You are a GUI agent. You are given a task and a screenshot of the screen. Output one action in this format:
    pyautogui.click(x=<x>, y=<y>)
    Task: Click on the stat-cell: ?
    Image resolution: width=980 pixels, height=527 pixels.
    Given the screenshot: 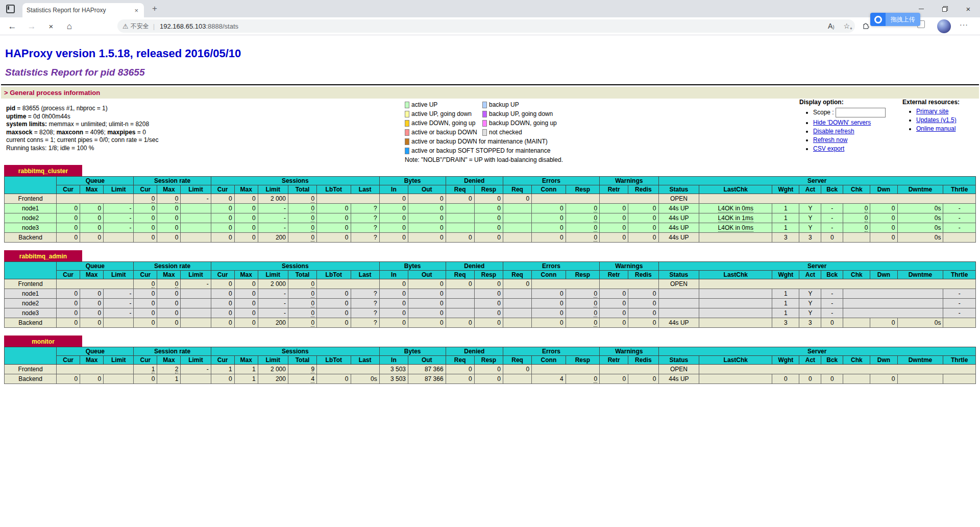 What is the action you would take?
    pyautogui.click(x=365, y=314)
    